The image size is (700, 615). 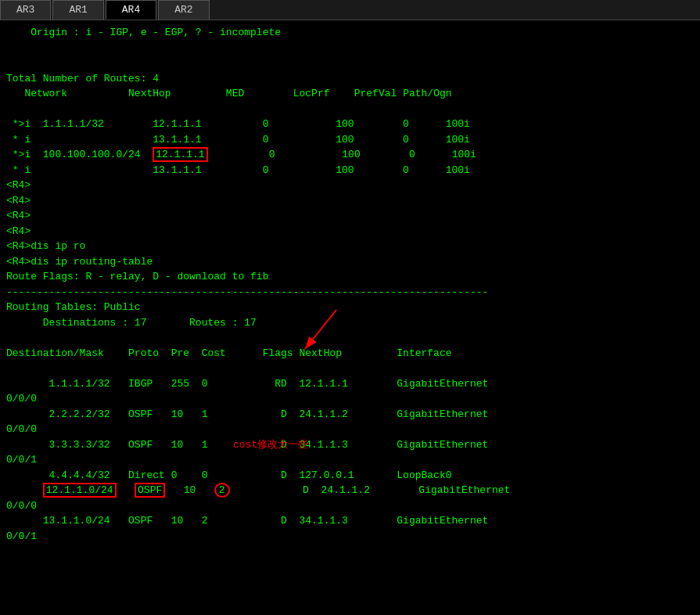 What do you see at coordinates (25, 9) in the screenshot?
I see `tab-ar3: AR3` at bounding box center [25, 9].